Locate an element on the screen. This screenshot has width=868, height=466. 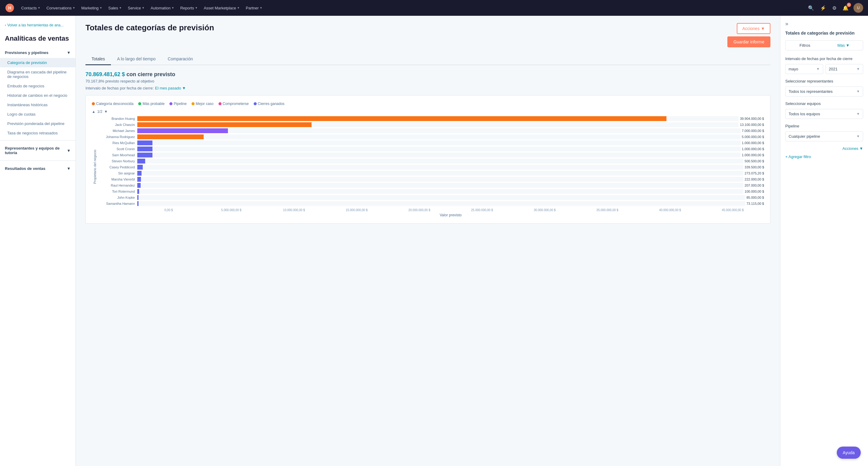
collapse-panel-button: » is located at coordinates (824, 24).